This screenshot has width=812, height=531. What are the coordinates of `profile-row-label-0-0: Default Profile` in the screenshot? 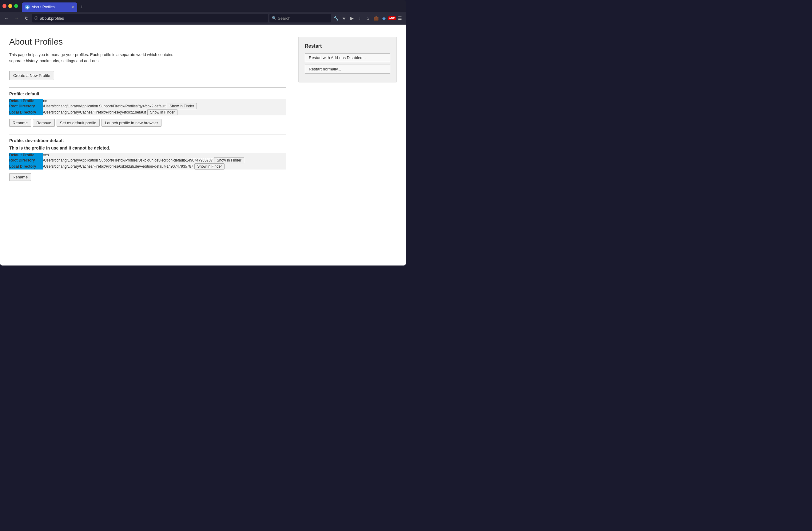 It's located at (26, 101).